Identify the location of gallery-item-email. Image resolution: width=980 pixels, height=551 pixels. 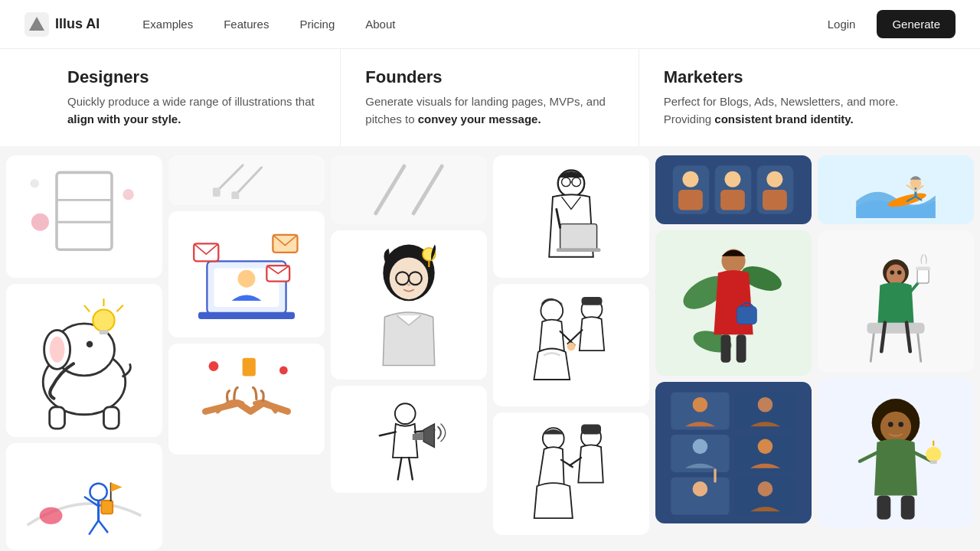
(247, 274).